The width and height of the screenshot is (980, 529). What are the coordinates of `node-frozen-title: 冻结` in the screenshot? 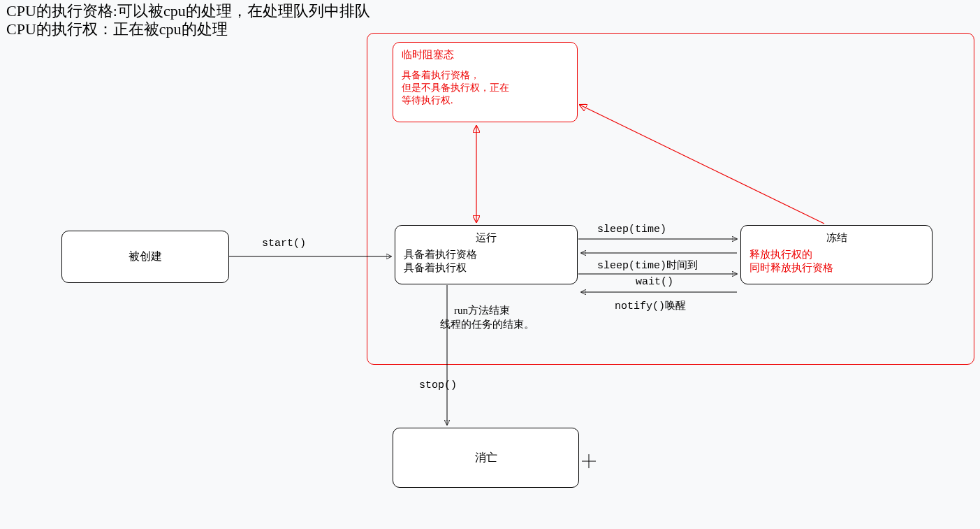 It's located at (837, 238).